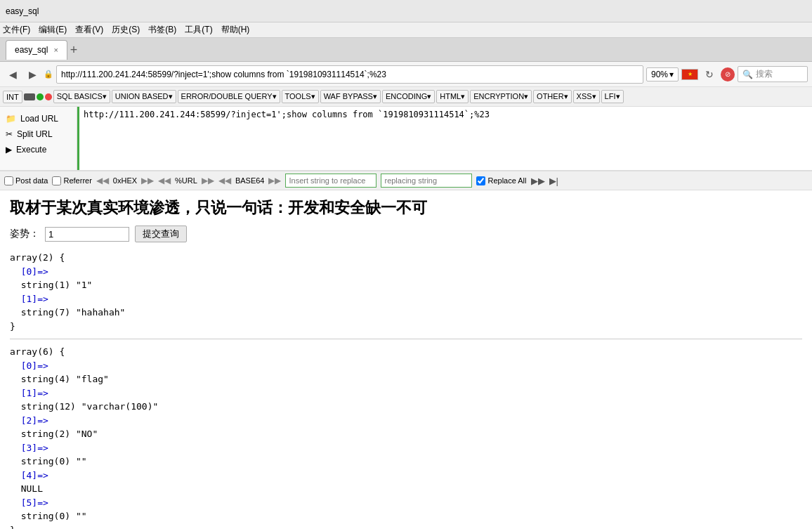 The width and height of the screenshot is (812, 529). I want to click on base64-label: BASE64, so click(250, 181).